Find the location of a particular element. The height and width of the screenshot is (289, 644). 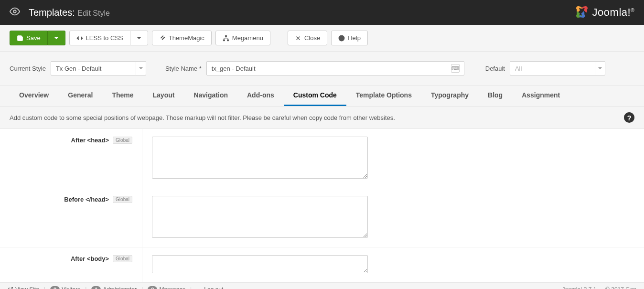

tab-navigation: Navigation is located at coordinates (211, 96).